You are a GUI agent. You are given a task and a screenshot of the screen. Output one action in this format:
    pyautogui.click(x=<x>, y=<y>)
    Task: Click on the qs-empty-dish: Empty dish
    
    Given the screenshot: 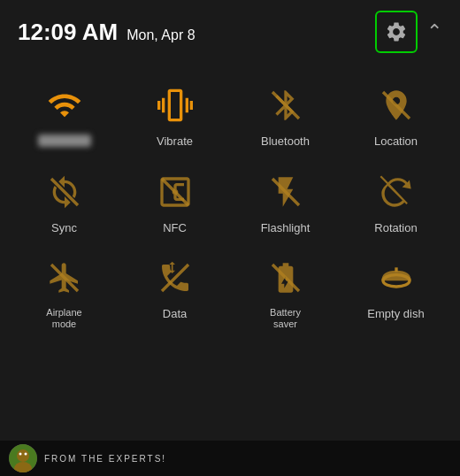 What is the action you would take?
    pyautogui.click(x=396, y=291)
    